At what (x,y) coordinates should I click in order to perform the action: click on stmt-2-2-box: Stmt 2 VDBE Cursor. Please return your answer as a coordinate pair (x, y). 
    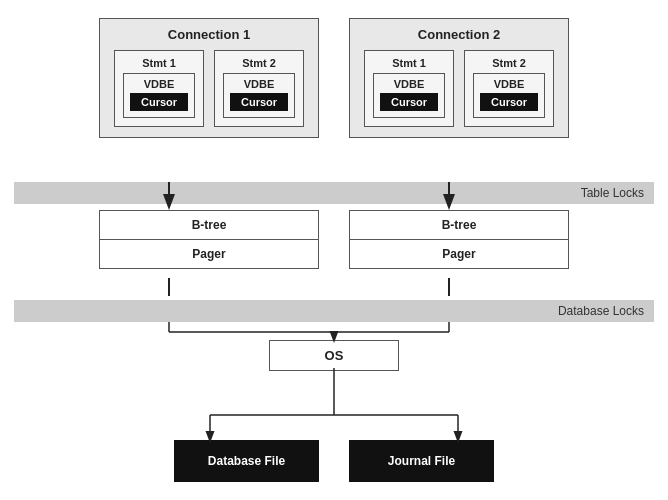
    Looking at the image, I should click on (509, 88).